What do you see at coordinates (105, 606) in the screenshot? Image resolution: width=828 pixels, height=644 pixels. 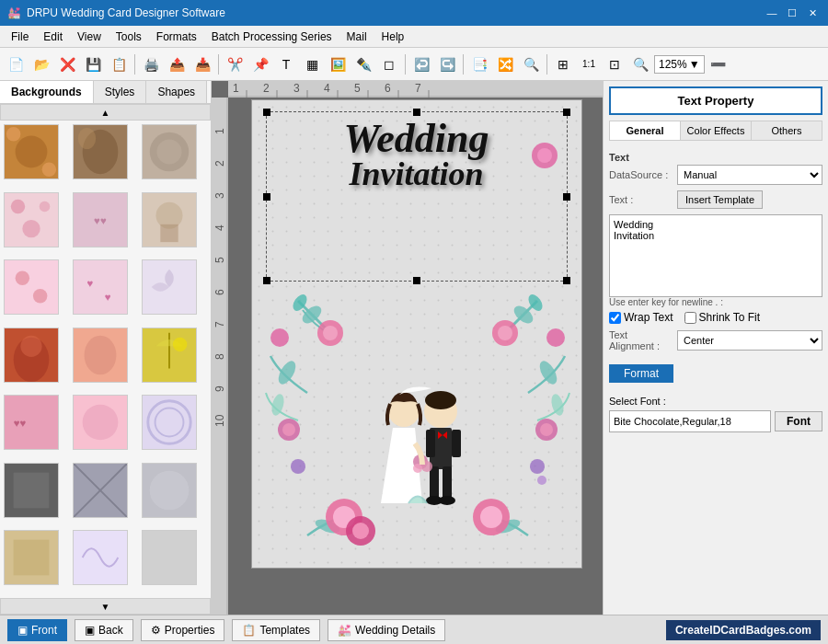 I see `scroll-down-button: ▼` at bounding box center [105, 606].